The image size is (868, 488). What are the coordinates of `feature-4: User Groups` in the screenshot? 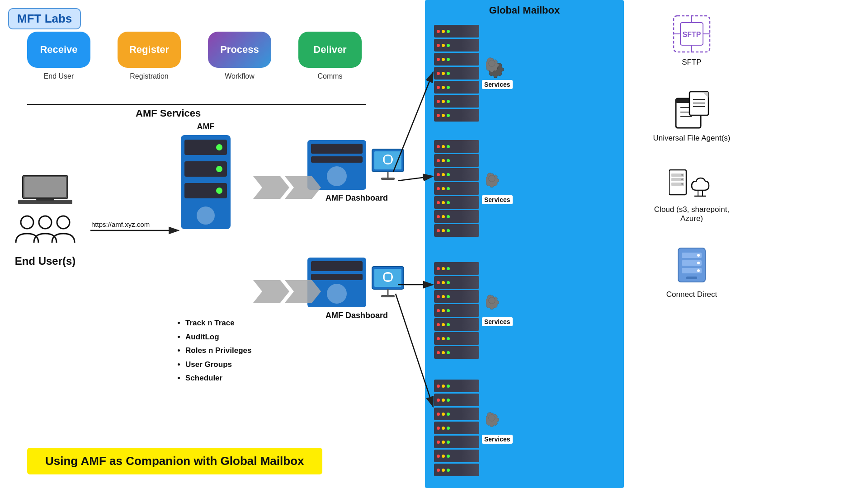 It's located at (218, 365).